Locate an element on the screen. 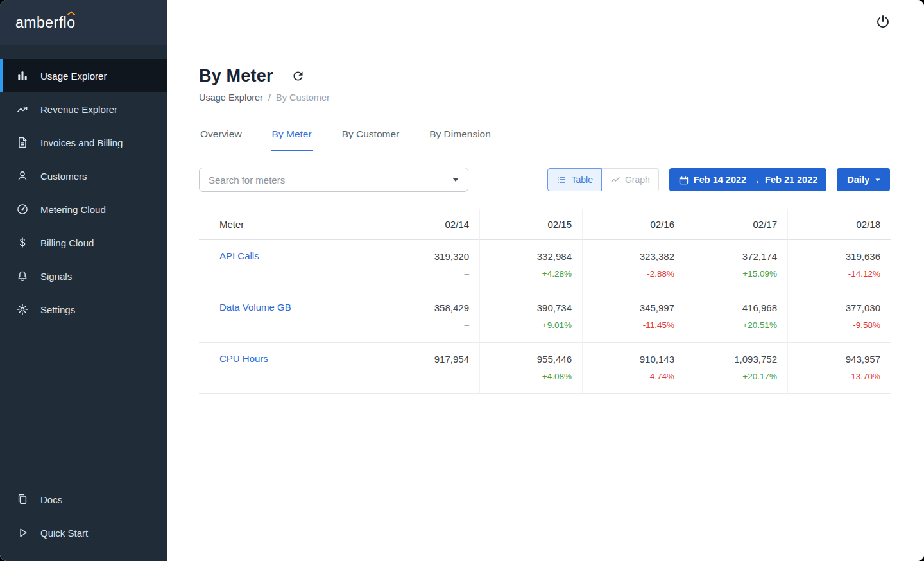  power-icon is located at coordinates (883, 27).